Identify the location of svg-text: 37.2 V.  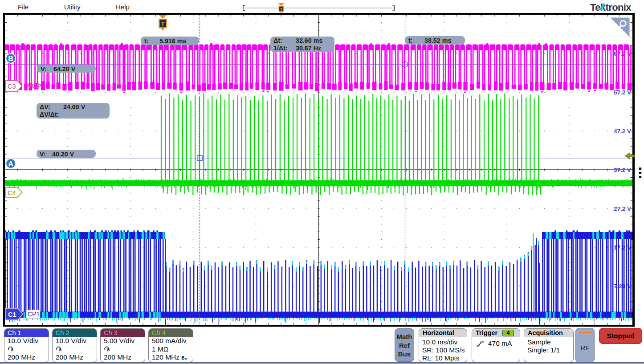
(623, 170).